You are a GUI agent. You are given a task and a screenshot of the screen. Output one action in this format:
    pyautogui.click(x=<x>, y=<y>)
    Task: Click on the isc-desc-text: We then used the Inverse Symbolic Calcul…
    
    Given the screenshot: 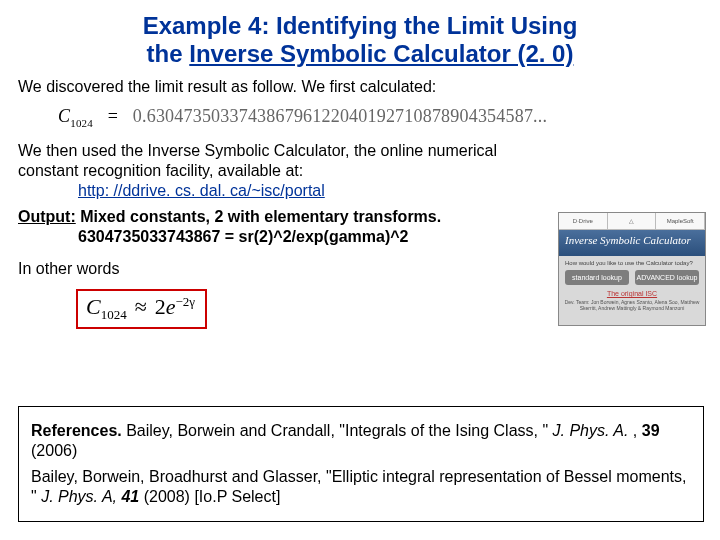 What is the action you would take?
    pyautogui.click(x=258, y=160)
    